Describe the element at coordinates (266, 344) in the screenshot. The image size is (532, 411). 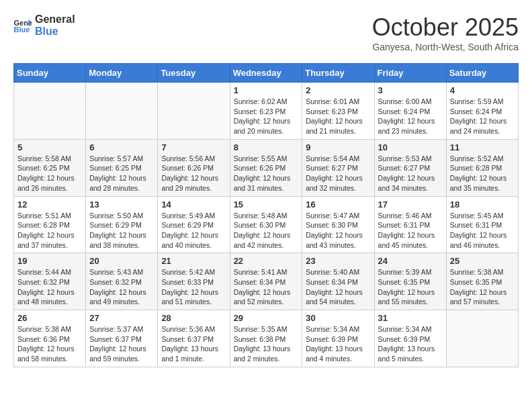
I see `day-info: Sunrise: 5:35 AM Sunset: 6:38 PM Dayligh…` at that location.